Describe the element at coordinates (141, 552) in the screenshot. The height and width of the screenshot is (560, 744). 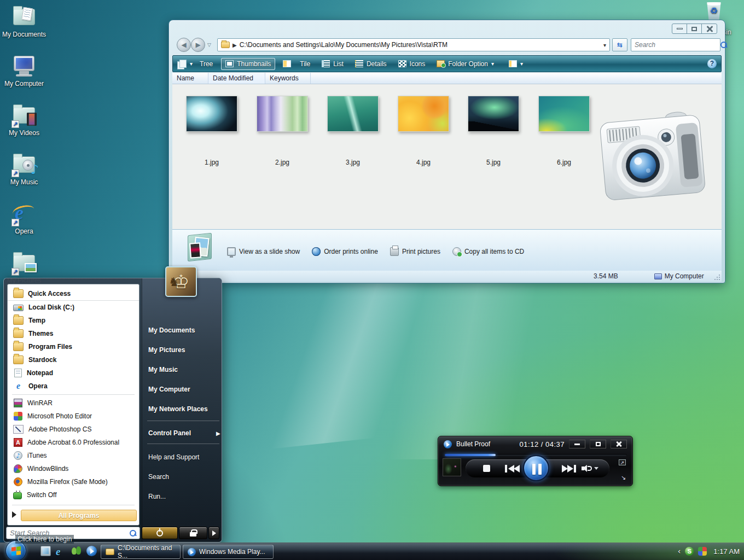
I see `taskbar-button-explorer: C:\Documents and S...` at that location.